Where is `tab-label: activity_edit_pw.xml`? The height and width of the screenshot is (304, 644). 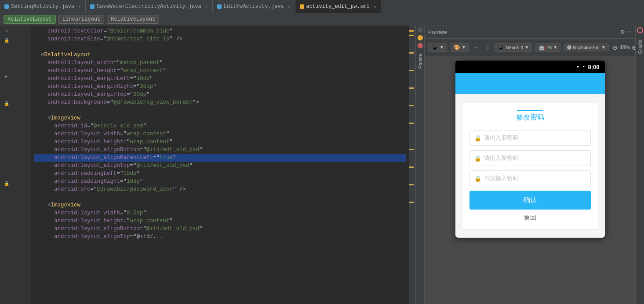 tab-label: activity_edit_pw.xml is located at coordinates (338, 7).